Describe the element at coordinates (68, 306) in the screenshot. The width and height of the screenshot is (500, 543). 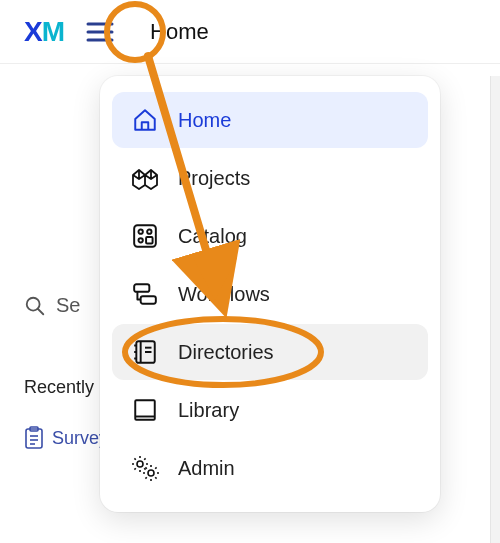
I see `search-text-partial: Se` at that location.